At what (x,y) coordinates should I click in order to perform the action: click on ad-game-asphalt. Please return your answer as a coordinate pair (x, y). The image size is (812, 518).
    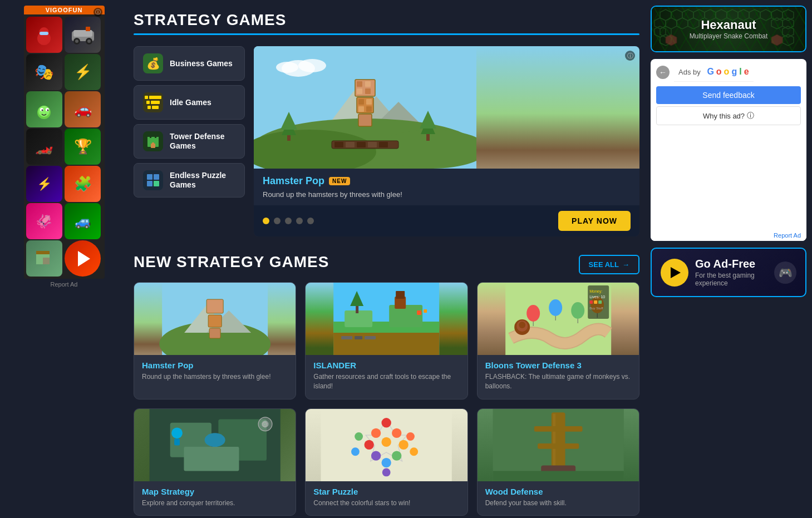
    Looking at the image, I should click on (82, 34).